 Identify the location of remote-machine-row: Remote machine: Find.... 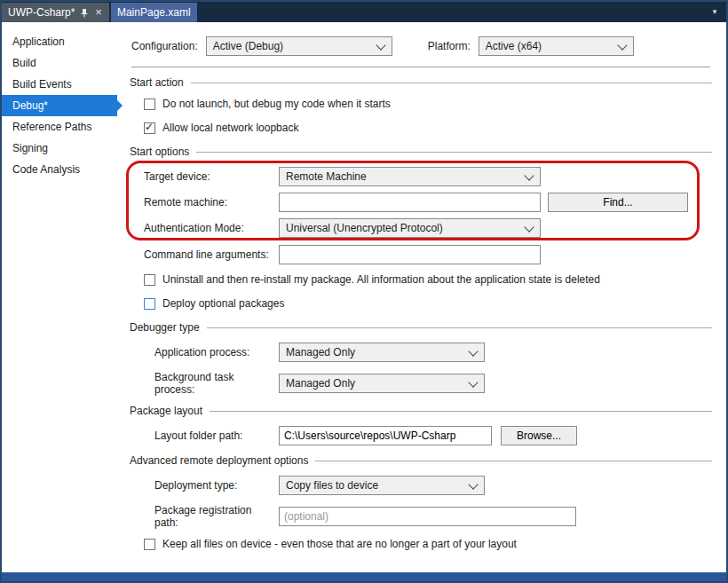
(428, 202).